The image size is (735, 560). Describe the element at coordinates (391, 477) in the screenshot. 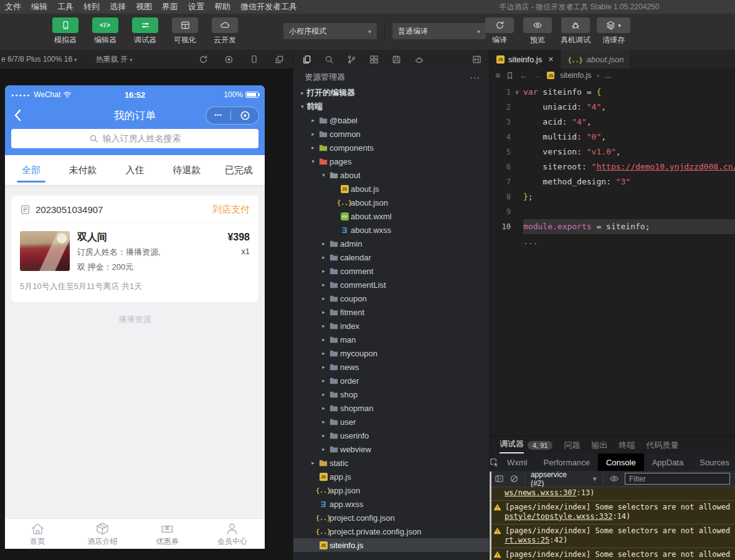

I see `tree-item-app-js: JSapp.js` at that location.